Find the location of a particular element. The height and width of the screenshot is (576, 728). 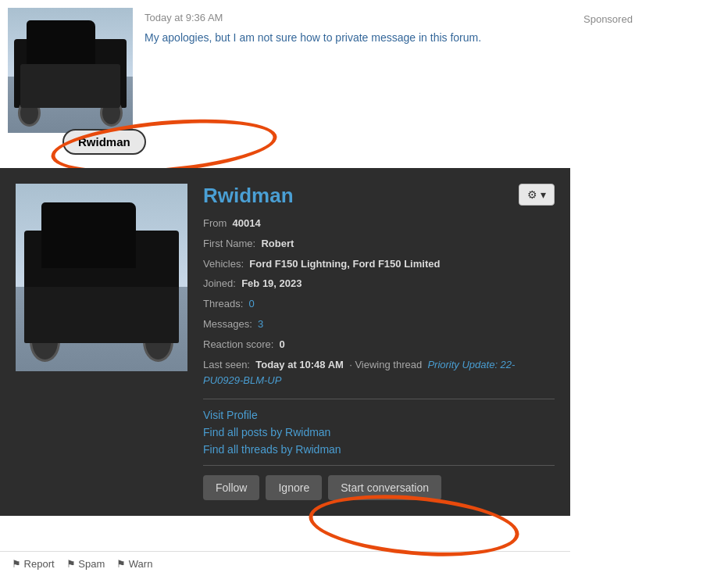

popup-links: Visit Profile Find all posts by Rwidman … is located at coordinates (379, 432).